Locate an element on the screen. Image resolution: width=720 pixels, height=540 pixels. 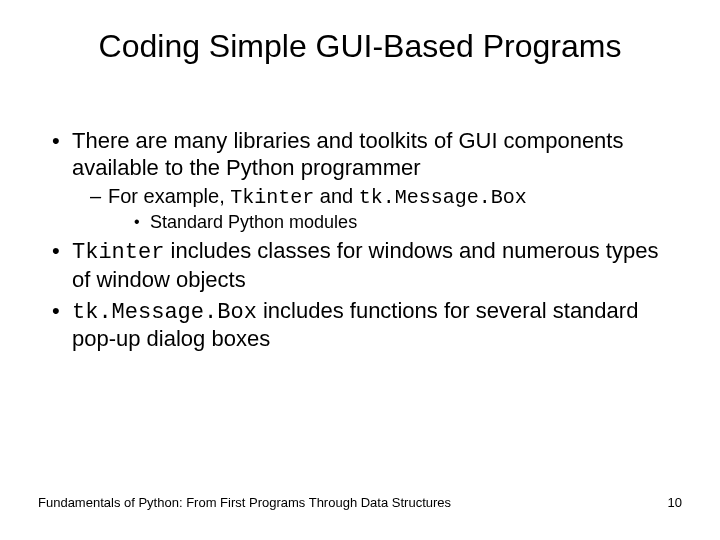
code-tkmessagebox-2: tk.Message.Box is located at coordinates (164, 312).